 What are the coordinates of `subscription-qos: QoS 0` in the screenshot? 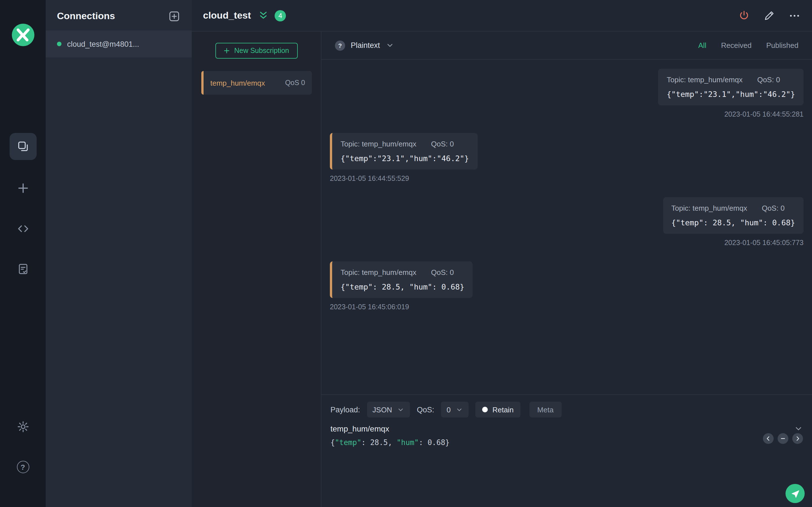 It's located at (295, 83).